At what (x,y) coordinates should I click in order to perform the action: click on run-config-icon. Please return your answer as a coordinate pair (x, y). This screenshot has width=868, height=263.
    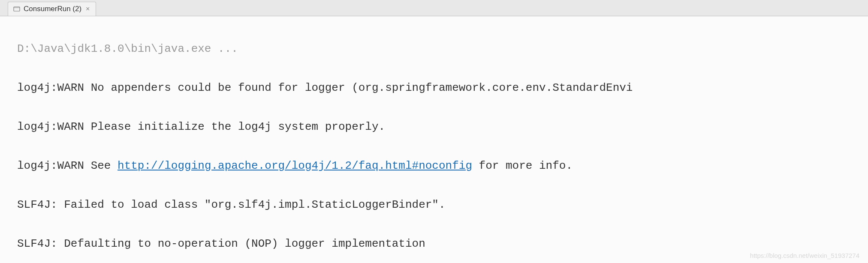
    Looking at the image, I should click on (17, 9).